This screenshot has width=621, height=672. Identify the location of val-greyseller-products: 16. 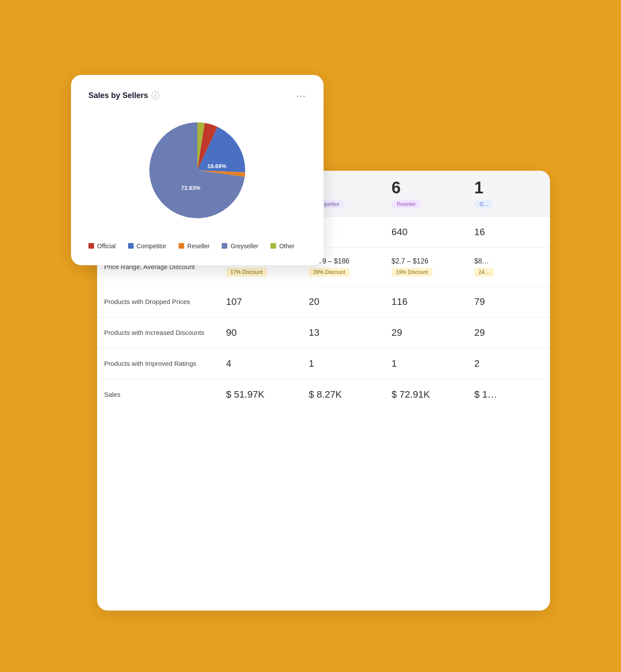
(509, 232).